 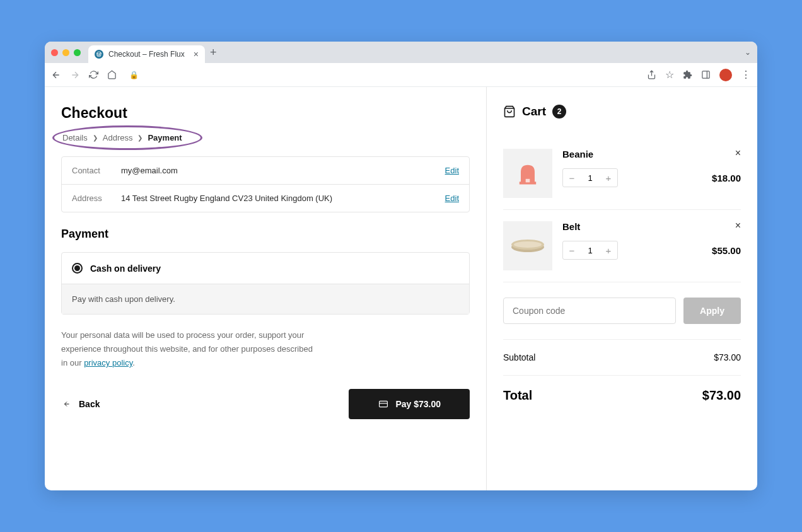 What do you see at coordinates (93, 74) in the screenshot?
I see `reload-icon` at bounding box center [93, 74].